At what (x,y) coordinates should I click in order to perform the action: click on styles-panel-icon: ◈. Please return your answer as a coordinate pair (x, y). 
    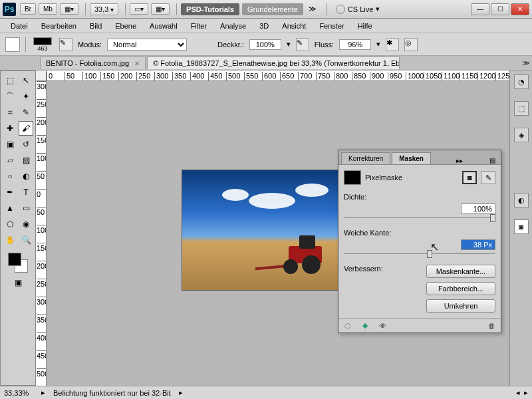
    Looking at the image, I should click on (521, 135).